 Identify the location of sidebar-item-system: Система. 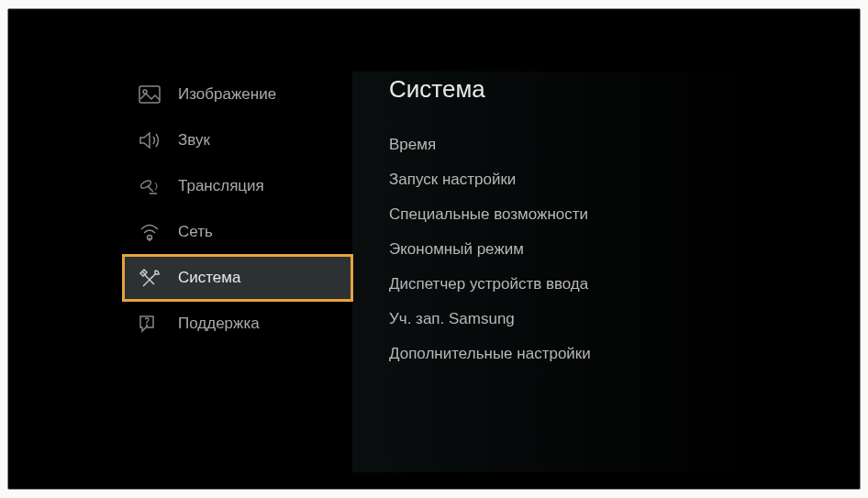
(238, 278).